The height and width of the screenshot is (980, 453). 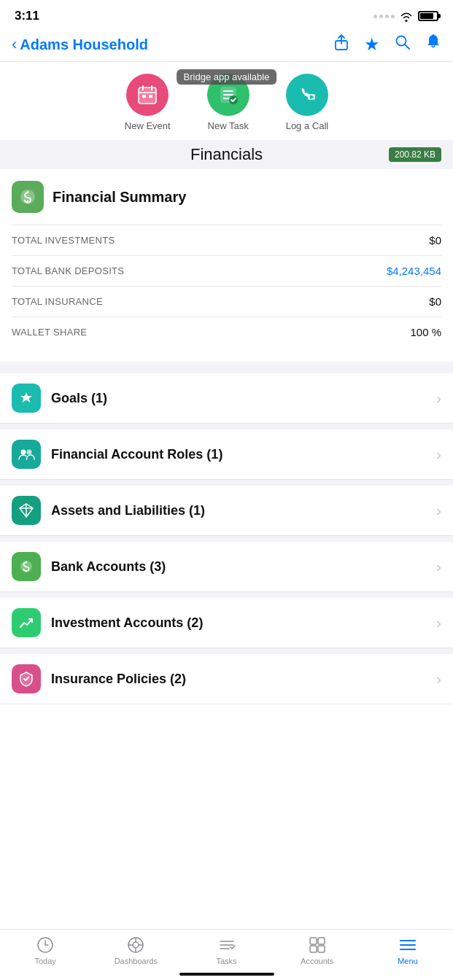 What do you see at coordinates (408, 945) in the screenshot?
I see `menu-icon` at bounding box center [408, 945].